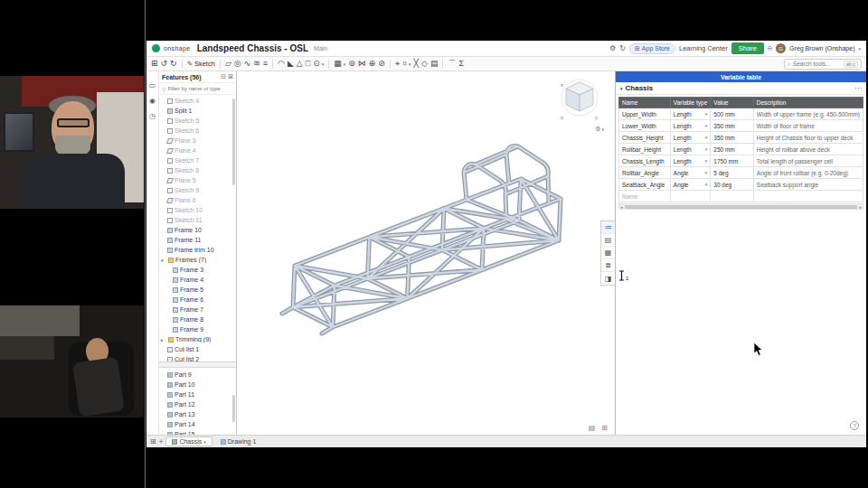 The width and height of the screenshot is (868, 488). Describe the element at coordinates (231, 77) in the screenshot. I see `close-panel-icon: ⊠` at that location.